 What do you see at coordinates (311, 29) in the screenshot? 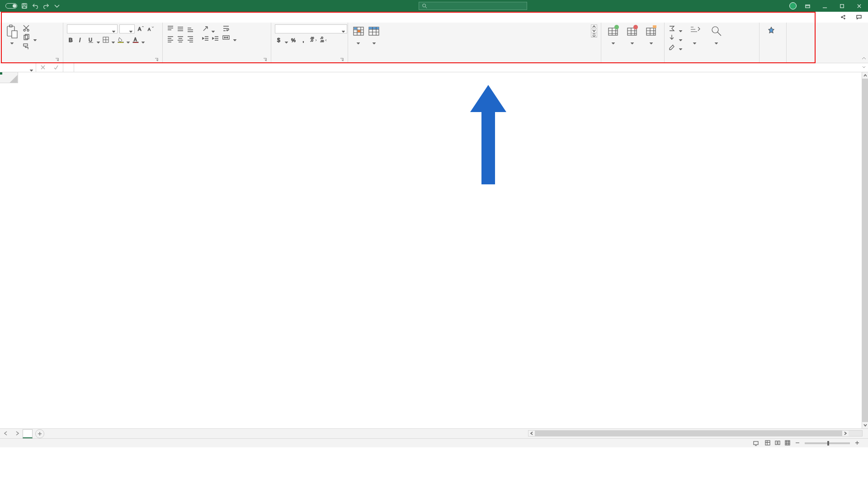
I see `number-format-selector` at bounding box center [311, 29].